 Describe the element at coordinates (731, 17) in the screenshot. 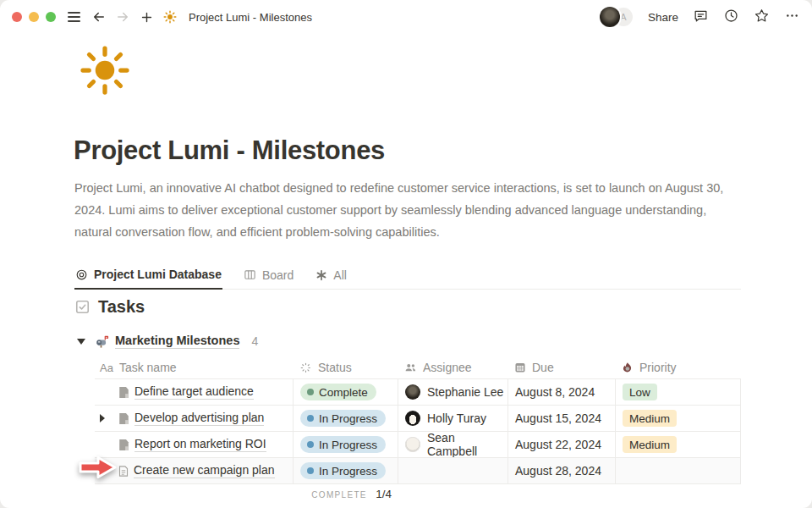

I see `updates-icon` at that location.